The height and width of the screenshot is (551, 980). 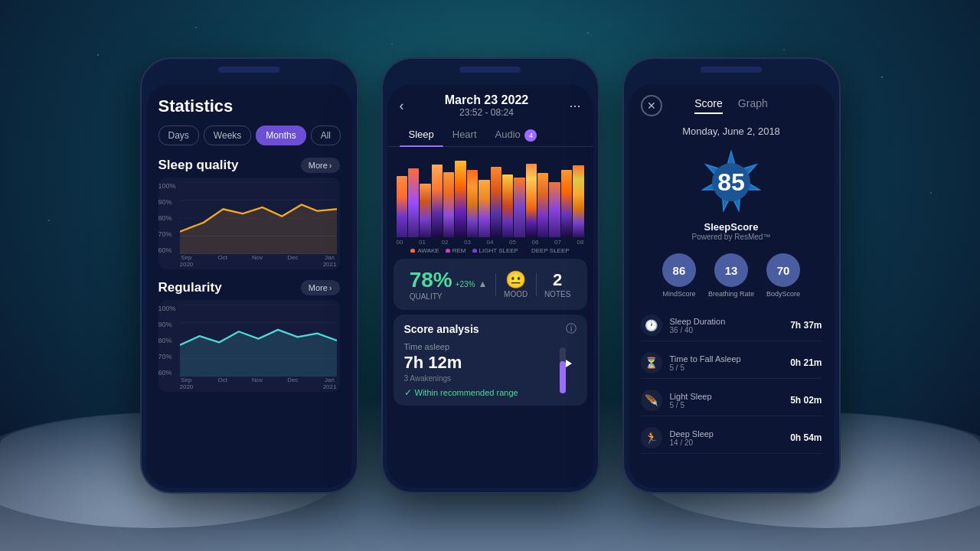 What do you see at coordinates (732, 438) in the screenshot?
I see `deep-sleep-row: 🏃 Deep Sleep 14 / 20 0h 54m` at bounding box center [732, 438].